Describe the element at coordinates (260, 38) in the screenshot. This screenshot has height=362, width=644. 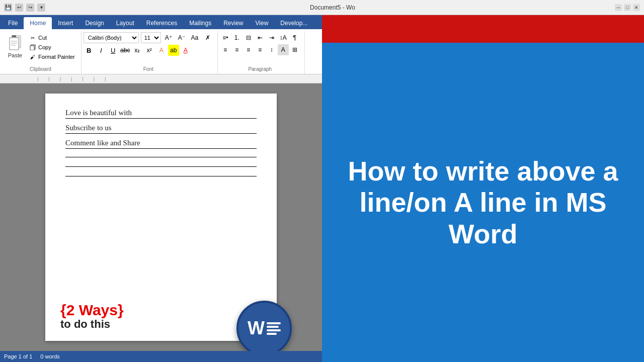
I see `decrease-indent-button: ⇤` at that location.